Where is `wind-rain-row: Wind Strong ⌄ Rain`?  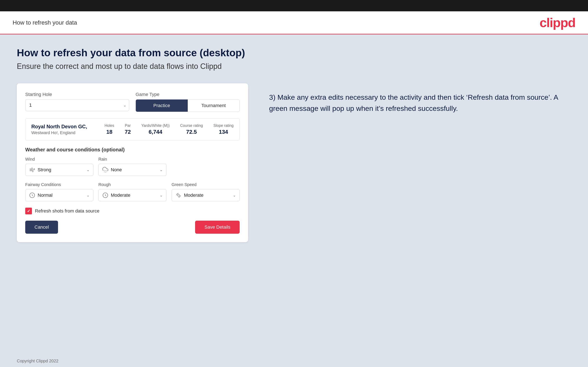 wind-rain-row: Wind Strong ⌄ Rain is located at coordinates (132, 167).